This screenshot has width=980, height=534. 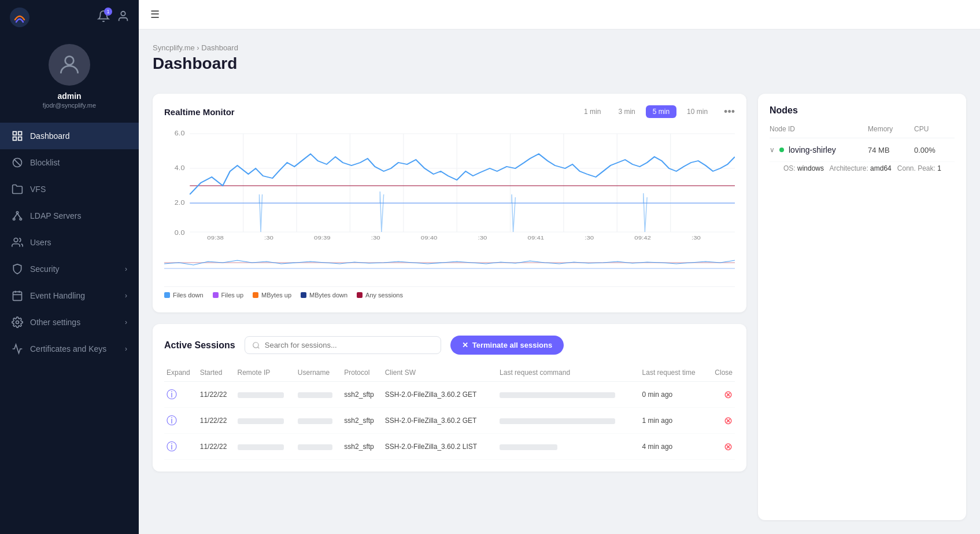 What do you see at coordinates (362, 421) in the screenshot?
I see `protocol-2: ssh2_sftp` at bounding box center [362, 421].